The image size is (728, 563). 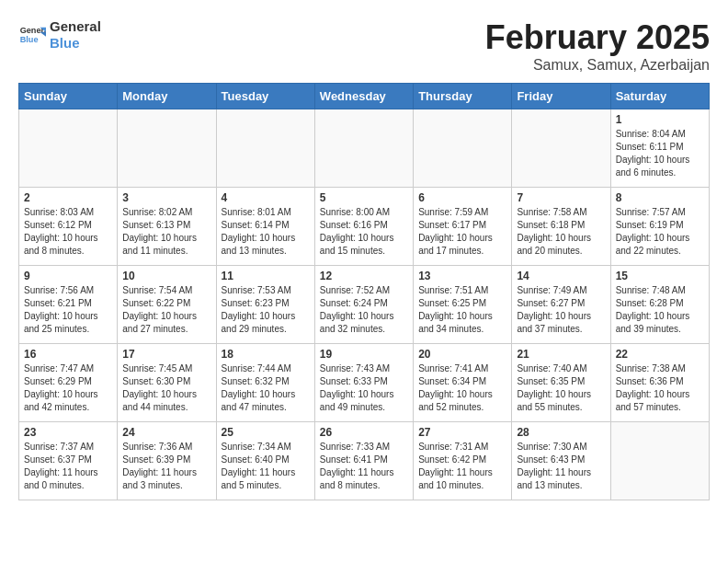 What do you see at coordinates (463, 97) in the screenshot?
I see `weekday-header-thursday: Thursday` at bounding box center [463, 97].